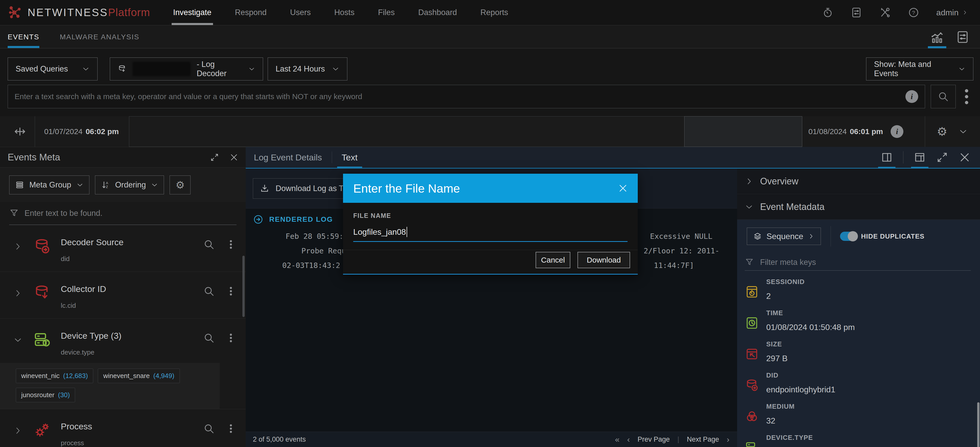 This screenshot has width=980, height=447. I want to click on meta-value-chip: junosrouter (30), so click(46, 395).